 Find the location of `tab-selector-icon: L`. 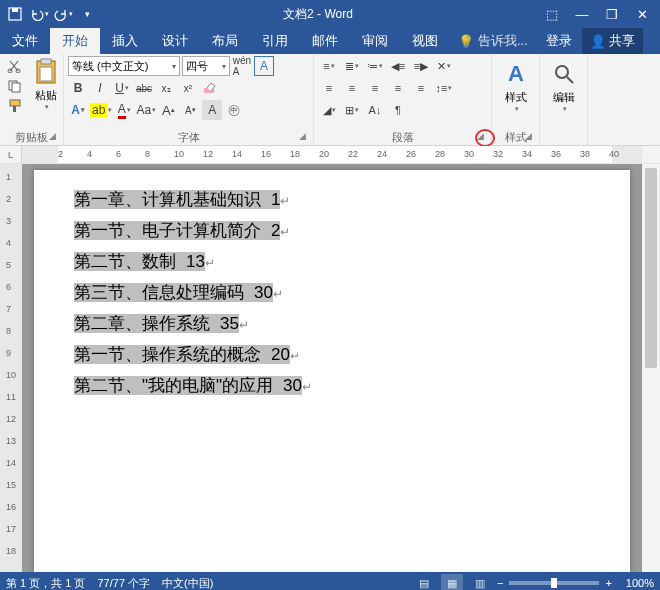

tab-selector-icon: L is located at coordinates (11, 154).